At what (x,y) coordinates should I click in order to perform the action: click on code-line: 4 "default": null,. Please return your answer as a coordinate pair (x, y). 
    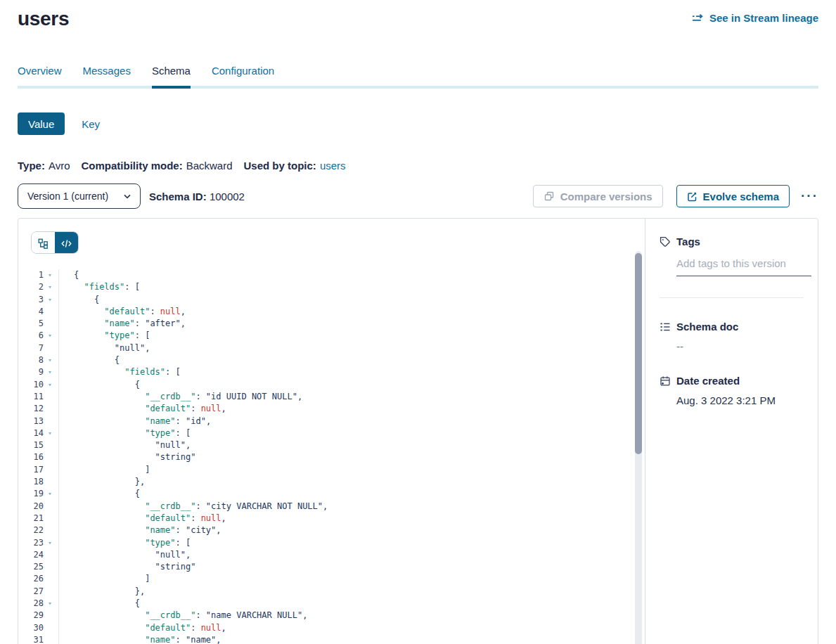
    Looking at the image, I should click on (337, 312).